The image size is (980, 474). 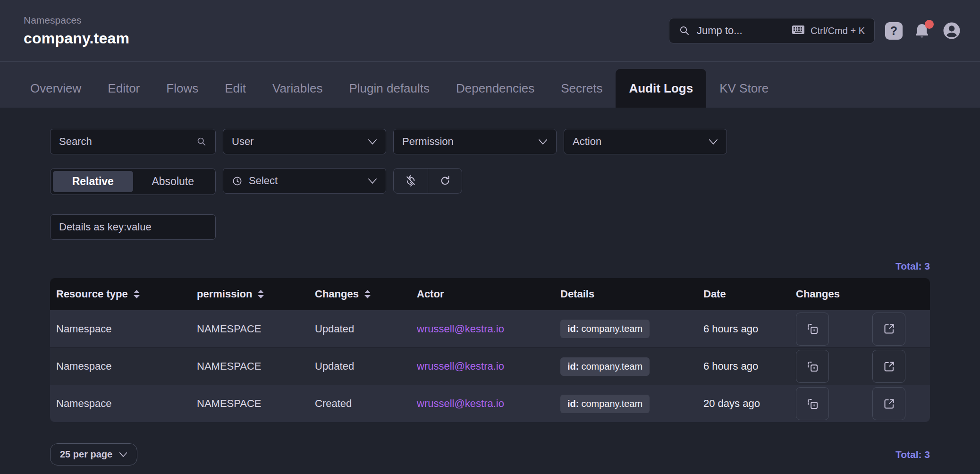 What do you see at coordinates (124, 294) in the screenshot?
I see `column-header-resource-type: Resource type` at bounding box center [124, 294].